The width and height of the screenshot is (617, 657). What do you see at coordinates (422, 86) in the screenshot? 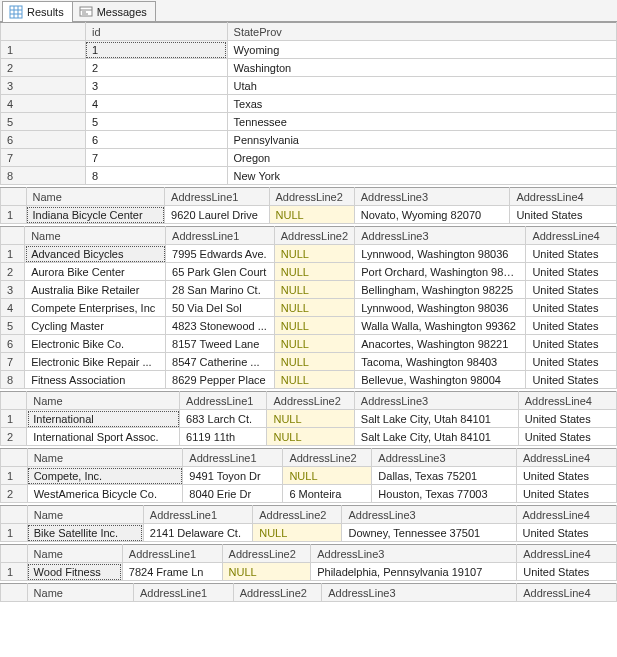
I see `data-cell: Utah` at bounding box center [422, 86].